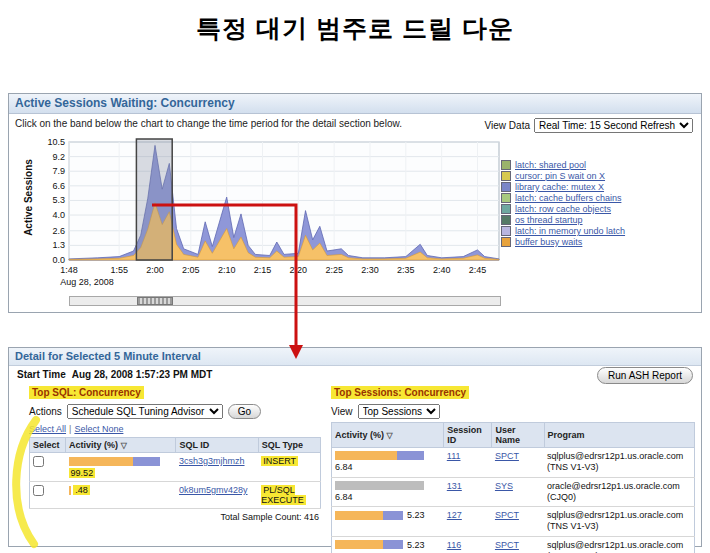 Image resolution: width=710 pixels, height=553 pixels. What do you see at coordinates (508, 126) in the screenshot?
I see `view-data-label: View Data` at bounding box center [508, 126].